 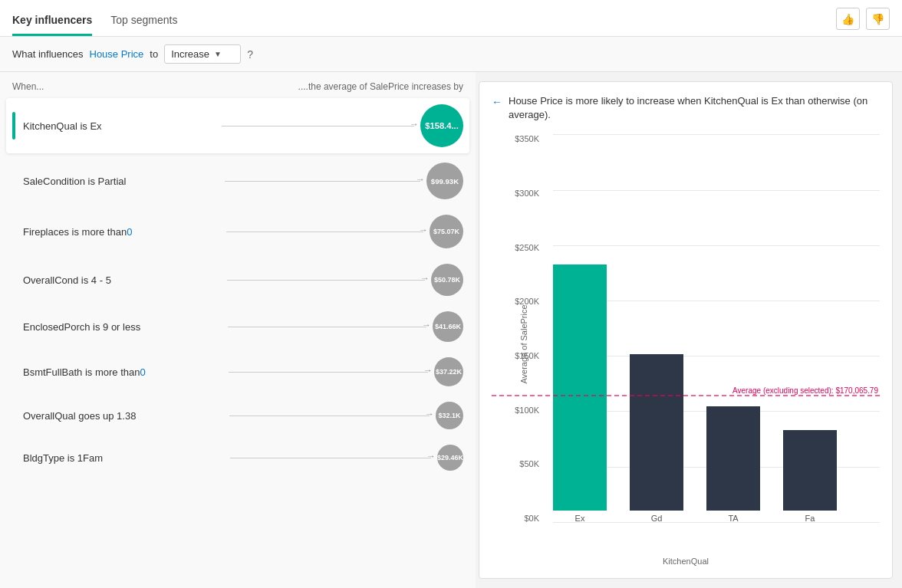 I want to click on influencer-item-bldgtype: BldgType is 1Fam$29.46K, so click(x=238, y=458).